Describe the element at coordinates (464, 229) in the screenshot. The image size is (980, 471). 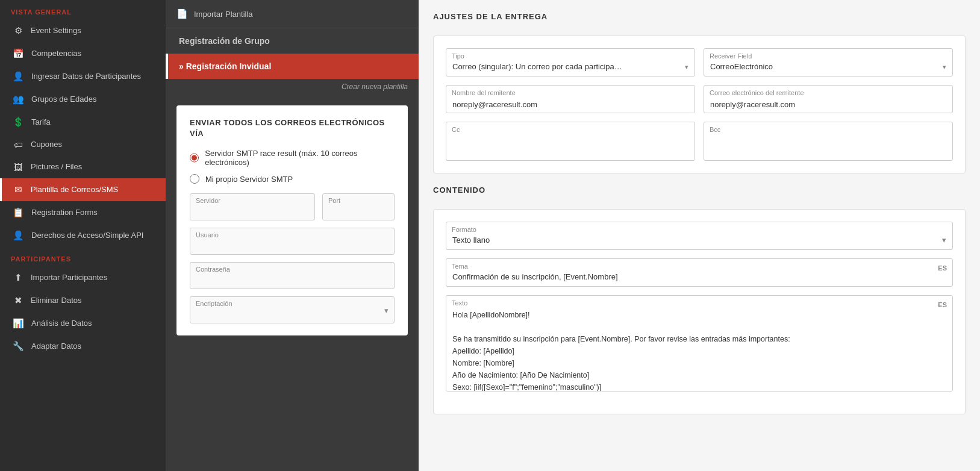
I see `formato-label: Formato` at that location.